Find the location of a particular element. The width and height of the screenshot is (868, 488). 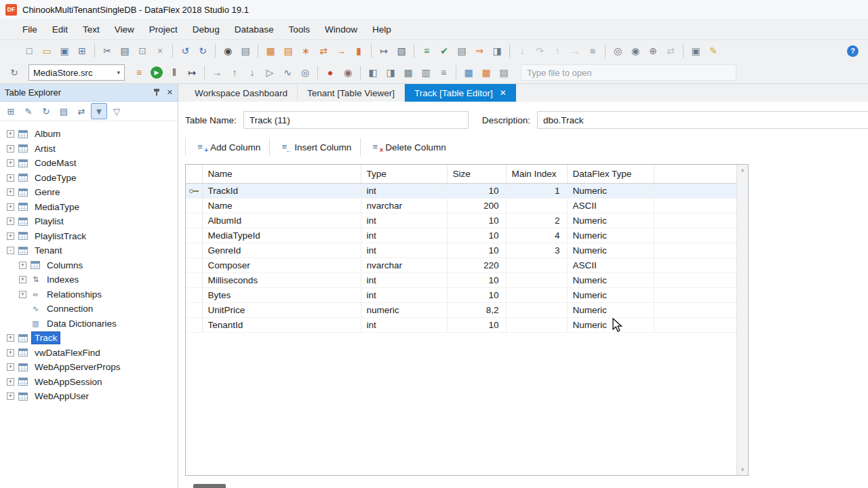

todo-list-icon: ≡ is located at coordinates (427, 51).